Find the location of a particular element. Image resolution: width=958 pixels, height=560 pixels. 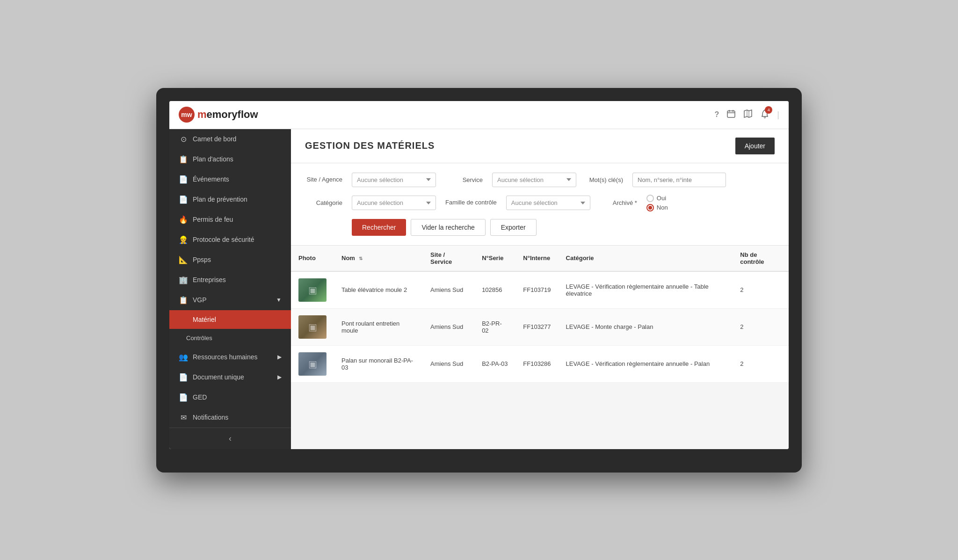

sidebar-collapse-button: ‹ is located at coordinates (230, 438).